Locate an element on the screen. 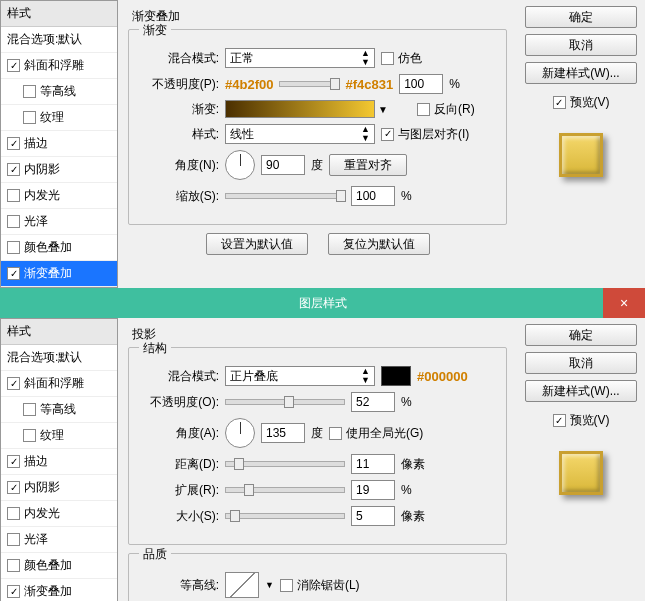 This screenshot has height=601, width=645. blend-mode-select: 正常▲▼ is located at coordinates (300, 58).